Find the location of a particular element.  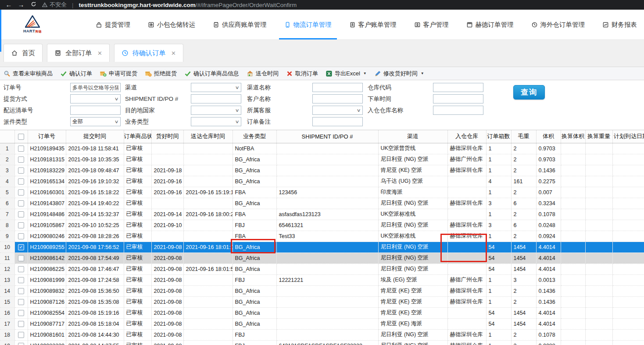

filter-label: 渠道名称 is located at coordinates (259, 88).